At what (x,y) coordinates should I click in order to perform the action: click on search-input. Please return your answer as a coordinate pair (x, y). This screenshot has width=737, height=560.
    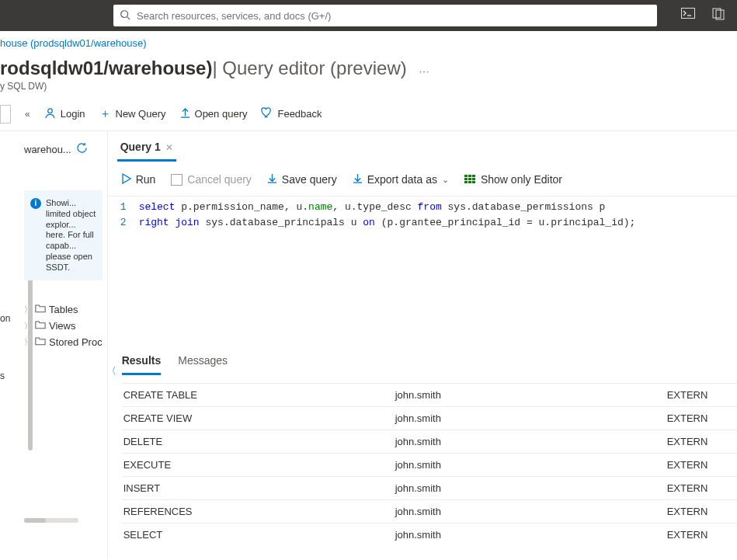
    Looking at the image, I should click on (385, 16).